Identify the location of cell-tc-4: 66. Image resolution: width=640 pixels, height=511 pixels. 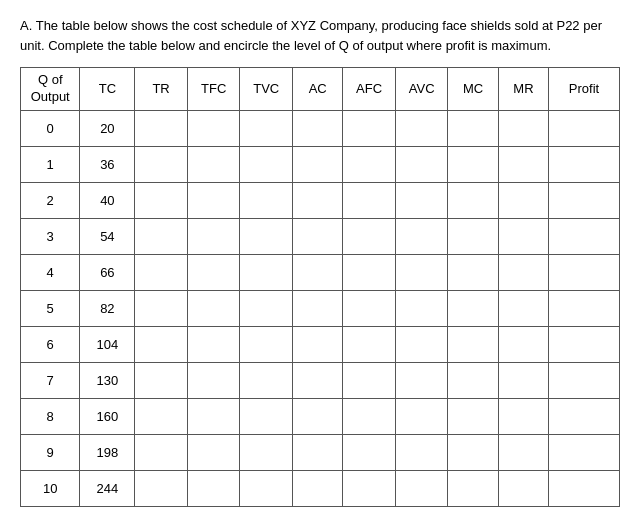
(108, 272).